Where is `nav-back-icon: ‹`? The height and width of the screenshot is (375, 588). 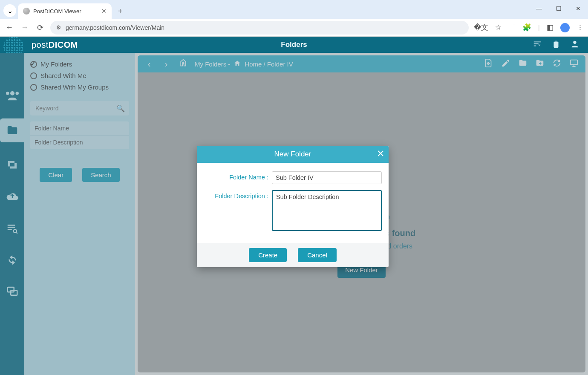 nav-back-icon: ‹ is located at coordinates (149, 64).